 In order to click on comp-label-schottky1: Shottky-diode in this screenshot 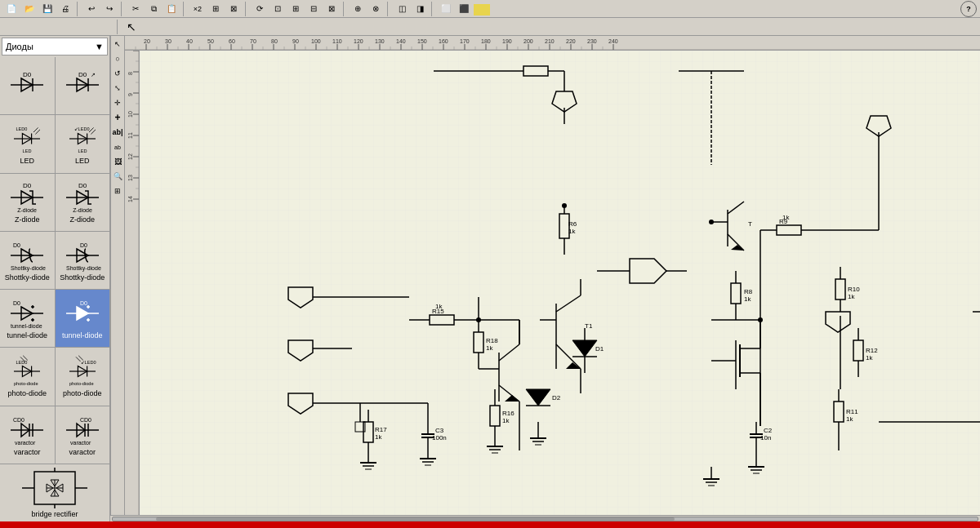, I will do `click(28, 277)`.